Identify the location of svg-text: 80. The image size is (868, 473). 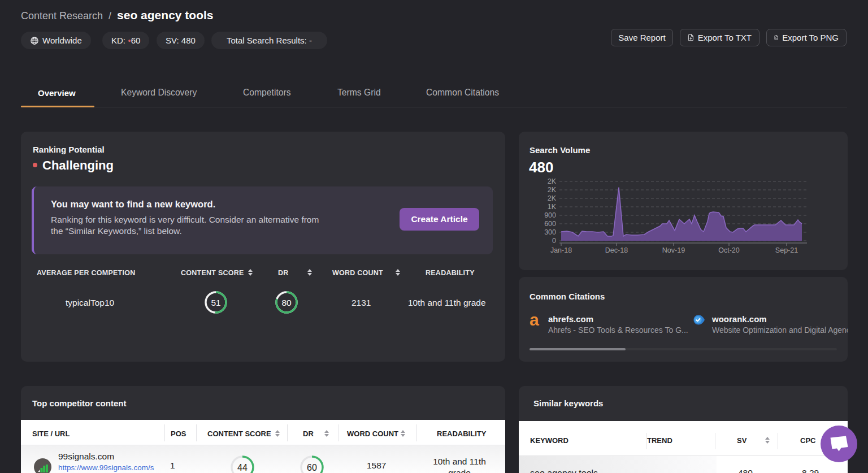
(287, 303).